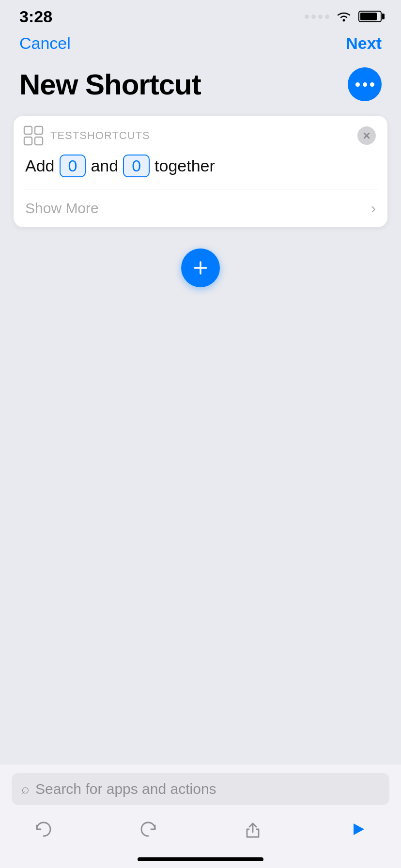 This screenshot has height=868, width=401. What do you see at coordinates (126, 789) in the screenshot?
I see `search-placeholder: Search for apps and actions` at bounding box center [126, 789].